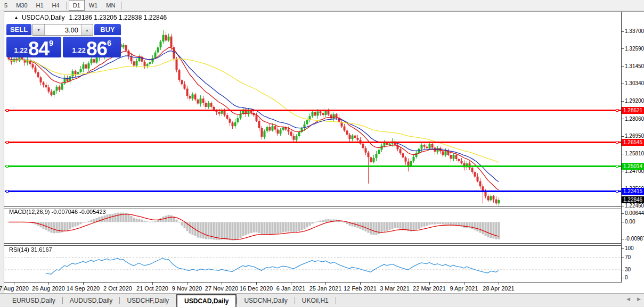 The width and height of the screenshot is (644, 307). Describe the element at coordinates (322, 300) in the screenshot. I see `symbol-tab-bar: EURUSD,DailyAUDUSD,DailyUSDCHF,DailyUSDC…` at that location.